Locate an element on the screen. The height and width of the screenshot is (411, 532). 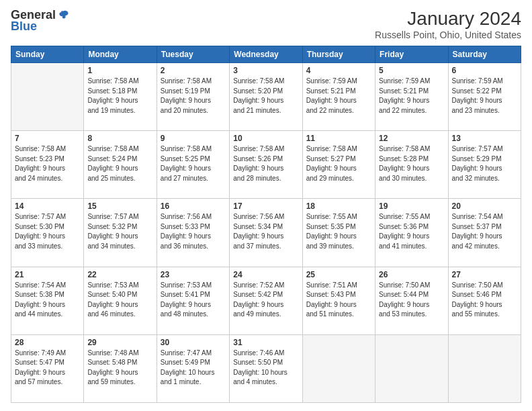
day-cell: 10Sunrise: 7:58 AMSunset: 5:26 PMDayligh… is located at coordinates (266, 165).